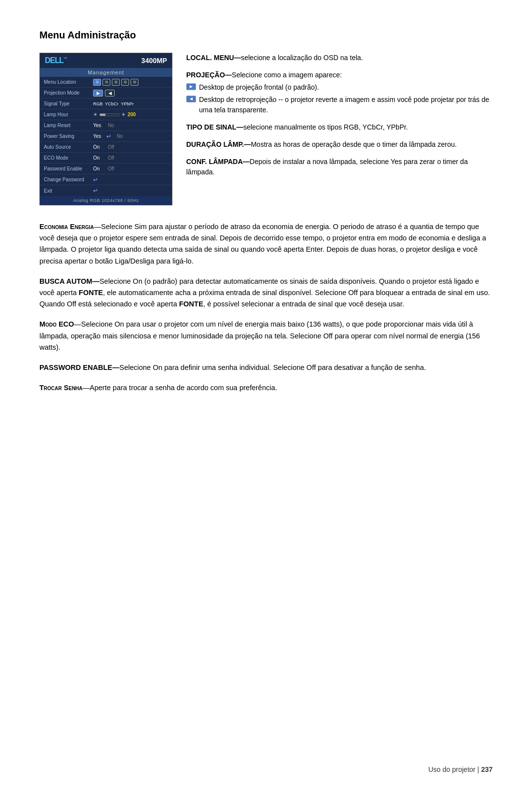  What do you see at coordinates (125, 82) in the screenshot?
I see `loc-icon-4: ⊙` at bounding box center [125, 82].